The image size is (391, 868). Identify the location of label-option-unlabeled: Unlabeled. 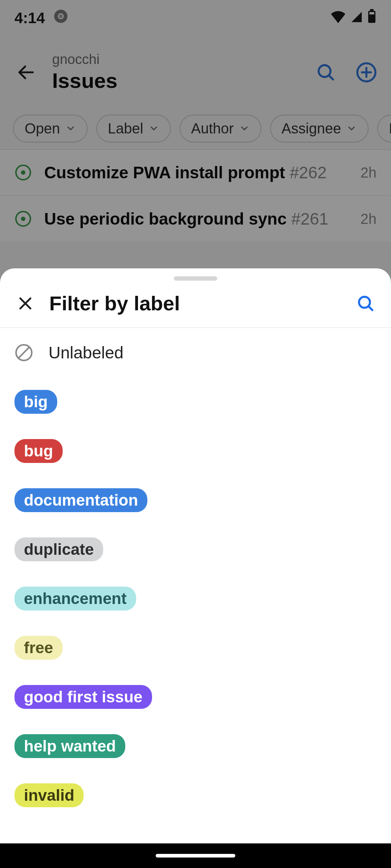
(196, 353).